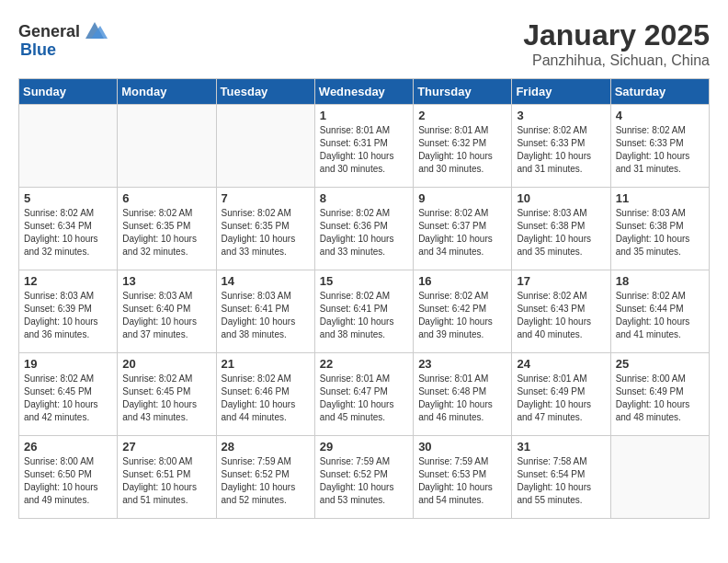 The image size is (728, 563). I want to click on day-number: 14, so click(266, 282).